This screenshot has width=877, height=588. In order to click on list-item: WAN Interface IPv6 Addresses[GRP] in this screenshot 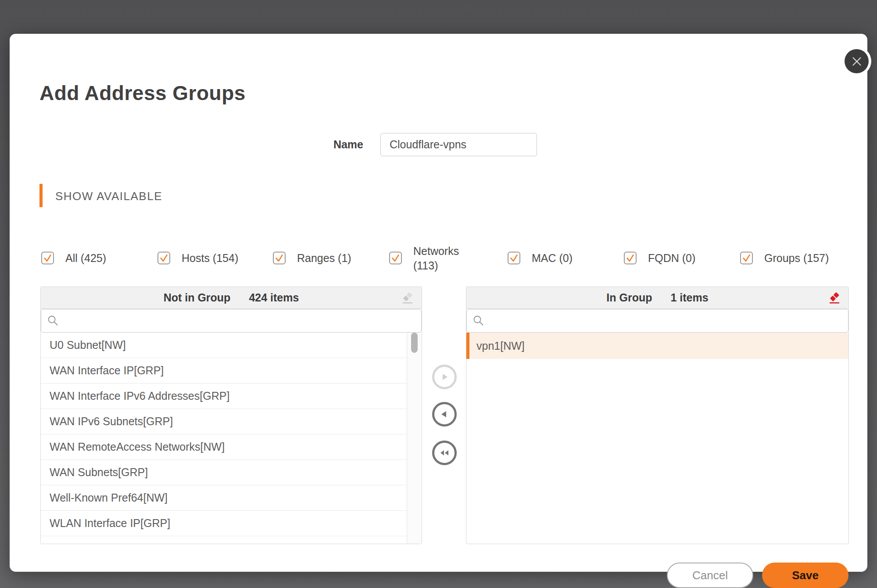, I will do `click(224, 396)`.